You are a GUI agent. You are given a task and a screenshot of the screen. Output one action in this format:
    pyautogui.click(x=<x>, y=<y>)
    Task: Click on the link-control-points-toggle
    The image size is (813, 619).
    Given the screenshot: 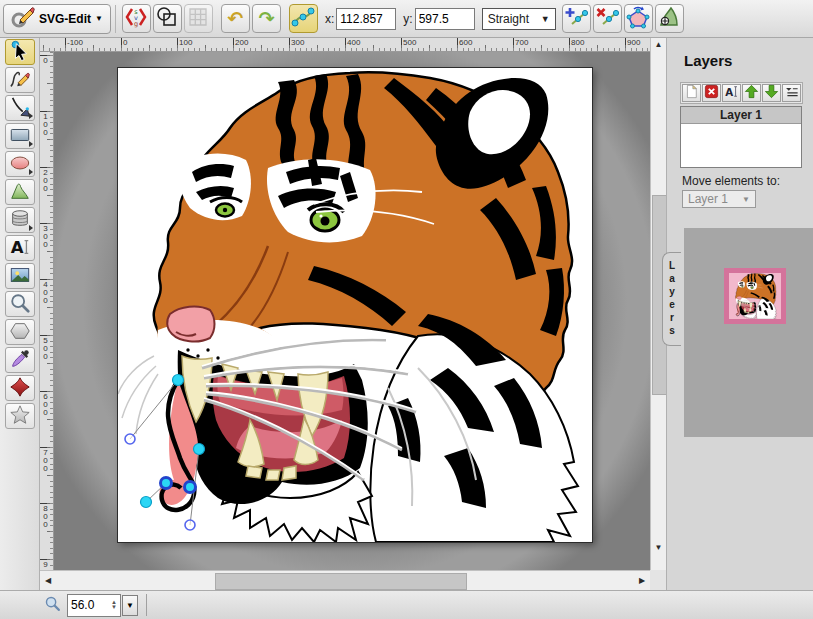 What is the action you would take?
    pyautogui.click(x=304, y=18)
    